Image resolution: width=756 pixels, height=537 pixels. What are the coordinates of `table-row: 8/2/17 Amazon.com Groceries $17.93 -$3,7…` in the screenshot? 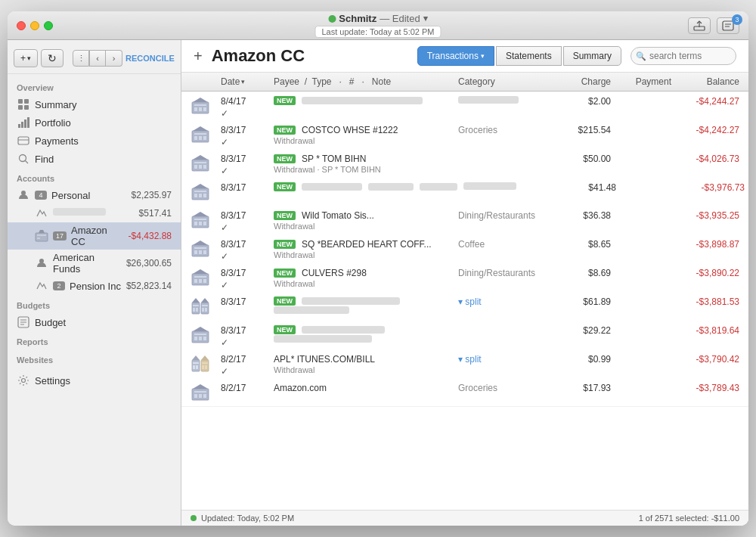 It's located at (465, 393).